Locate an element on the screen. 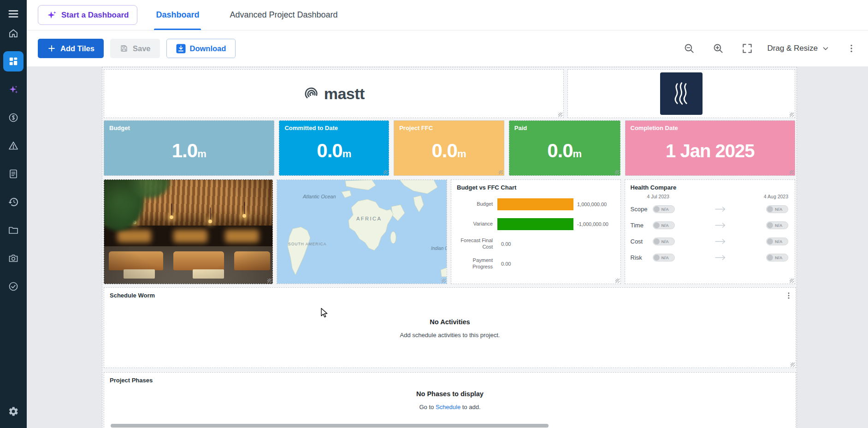  sidebar-item-tasks is located at coordinates (13, 286).